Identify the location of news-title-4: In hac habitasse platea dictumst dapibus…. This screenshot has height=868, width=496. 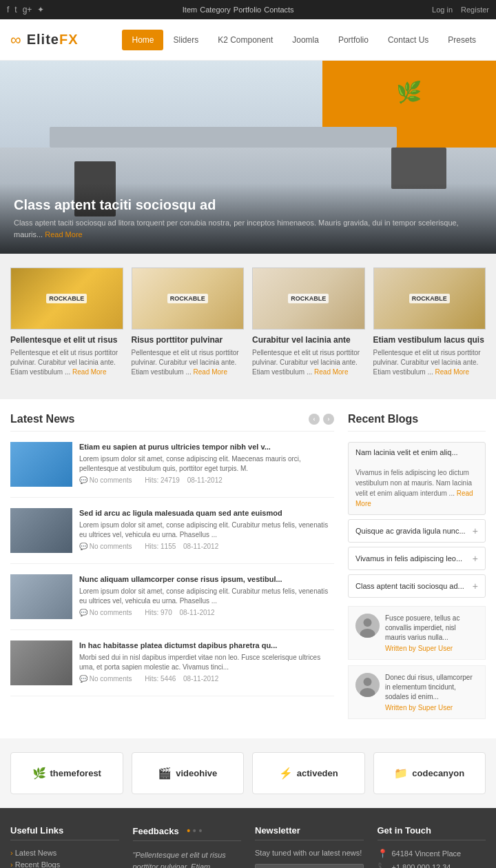
(207, 645).